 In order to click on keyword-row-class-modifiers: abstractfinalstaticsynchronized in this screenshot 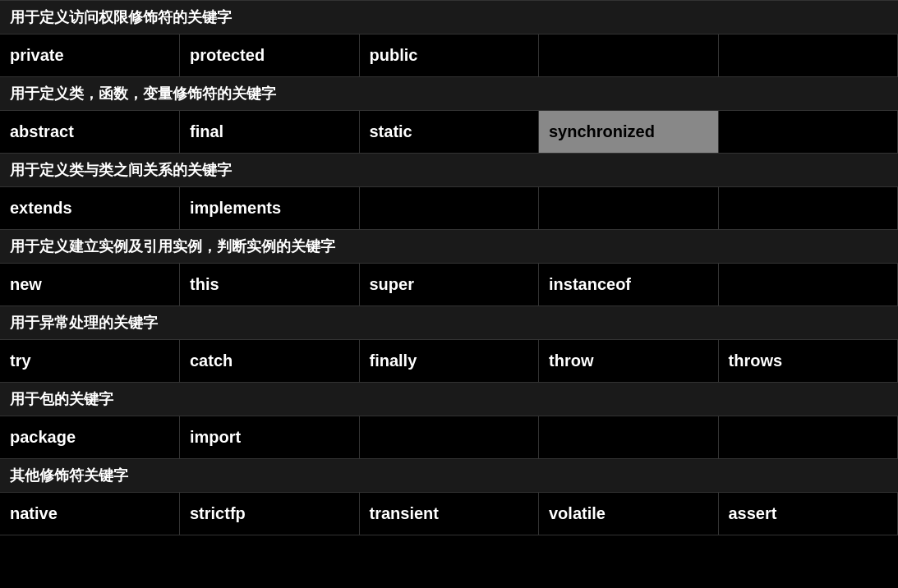, I will do `click(449, 132)`.